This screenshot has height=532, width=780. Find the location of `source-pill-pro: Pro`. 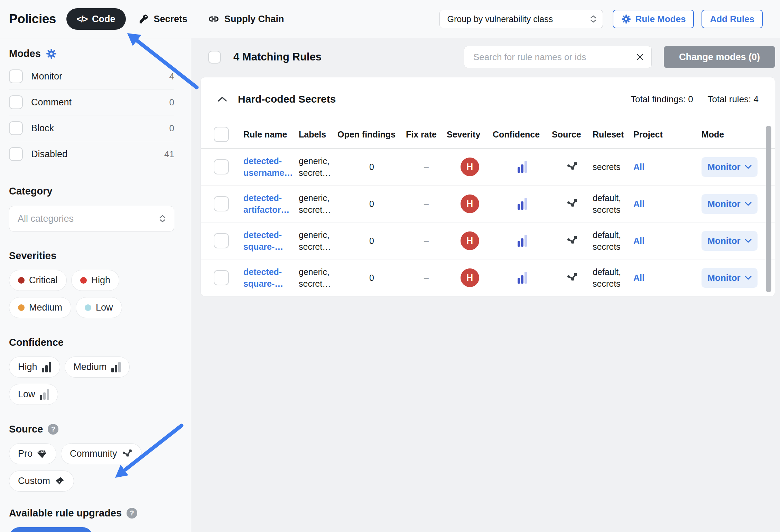

source-pill-pro: Pro is located at coordinates (32, 454).